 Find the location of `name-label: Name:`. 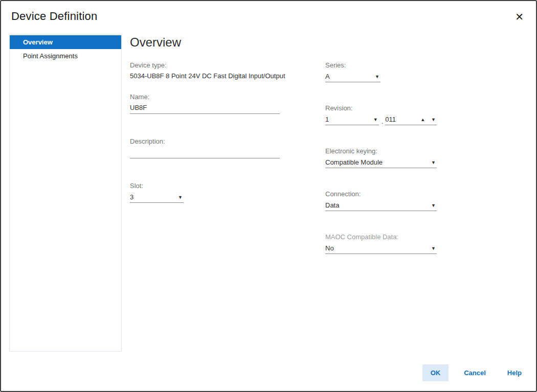

name-label: Name: is located at coordinates (205, 97).